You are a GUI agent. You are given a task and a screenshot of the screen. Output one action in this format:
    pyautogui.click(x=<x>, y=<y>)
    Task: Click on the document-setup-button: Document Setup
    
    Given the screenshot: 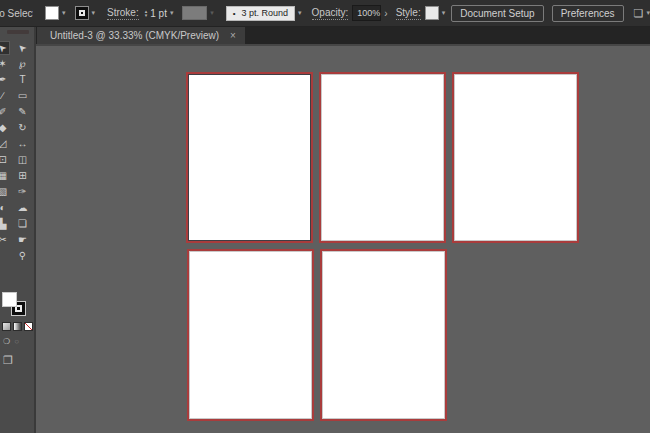 What is the action you would take?
    pyautogui.click(x=498, y=14)
    